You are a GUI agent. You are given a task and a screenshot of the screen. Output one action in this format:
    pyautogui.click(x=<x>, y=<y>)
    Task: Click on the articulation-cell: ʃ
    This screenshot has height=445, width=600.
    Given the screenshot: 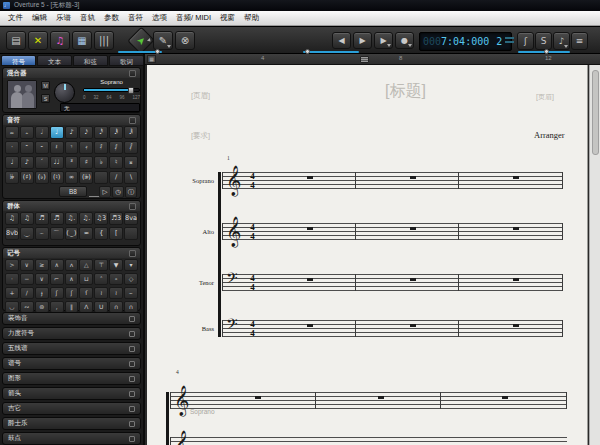 What is the action you would take?
    pyautogui.click(x=57, y=293)
    